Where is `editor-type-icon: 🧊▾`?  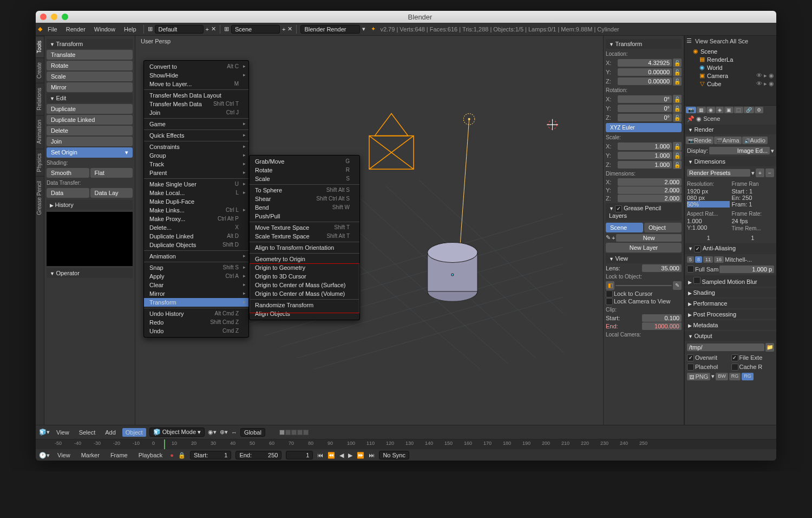 editor-type-icon: 🧊▾ is located at coordinates (44, 432).